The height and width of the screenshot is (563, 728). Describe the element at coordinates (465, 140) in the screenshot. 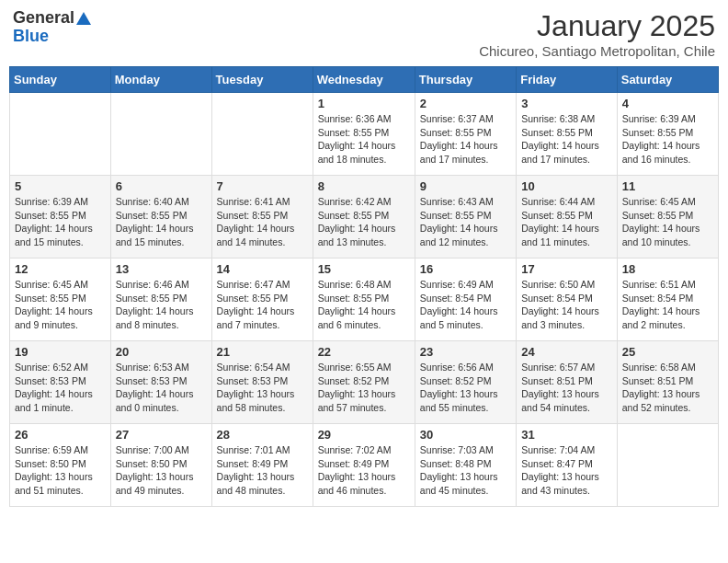

I see `day-info: Sunrise: 6:37 AM Sunset: 8:55 PM Dayligh…` at that location.